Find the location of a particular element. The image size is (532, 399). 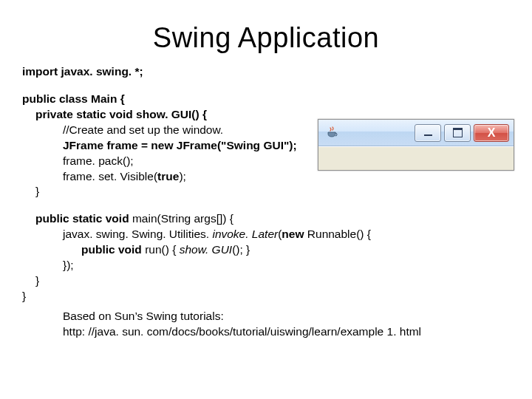

close-button: X is located at coordinates (491, 133).